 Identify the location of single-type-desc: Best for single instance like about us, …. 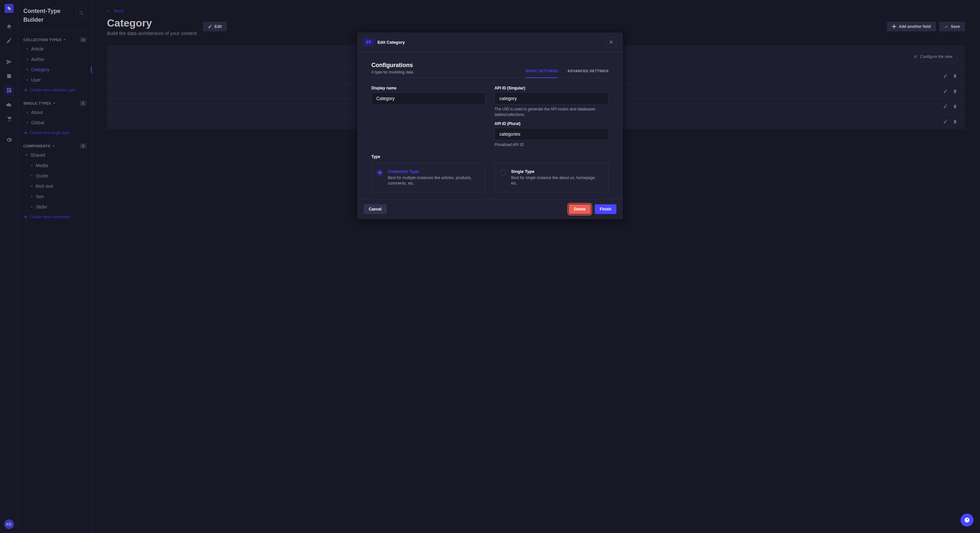
(557, 181).